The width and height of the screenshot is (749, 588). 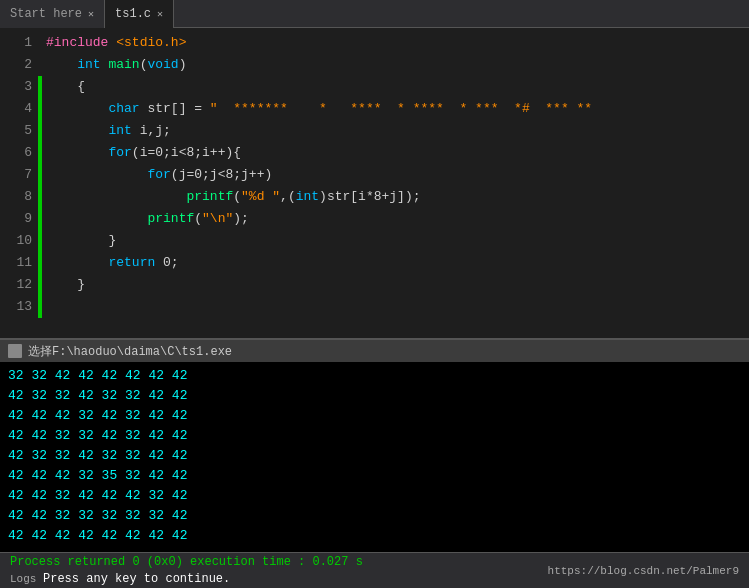 What do you see at coordinates (133, 14) in the screenshot?
I see `tab-ts1c-label: ts1.c` at bounding box center [133, 14].